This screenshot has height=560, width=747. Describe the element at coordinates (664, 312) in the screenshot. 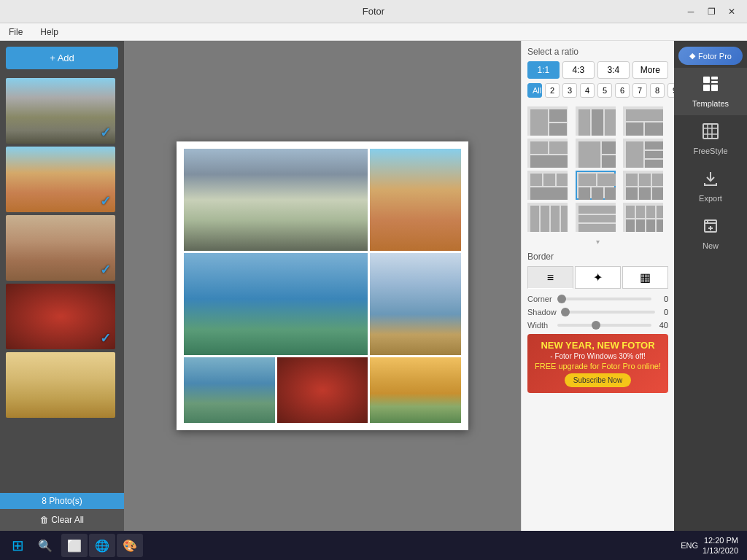

I see `shadow-value: 0` at that location.